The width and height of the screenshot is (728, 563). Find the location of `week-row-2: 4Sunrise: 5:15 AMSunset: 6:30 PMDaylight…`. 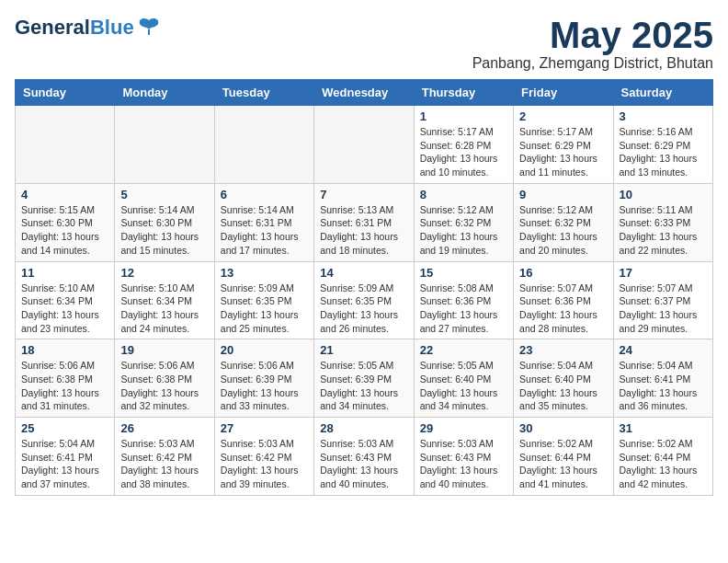

week-row-2: 4Sunrise: 5:15 AMSunset: 6:30 PMDaylight… is located at coordinates (364, 223).